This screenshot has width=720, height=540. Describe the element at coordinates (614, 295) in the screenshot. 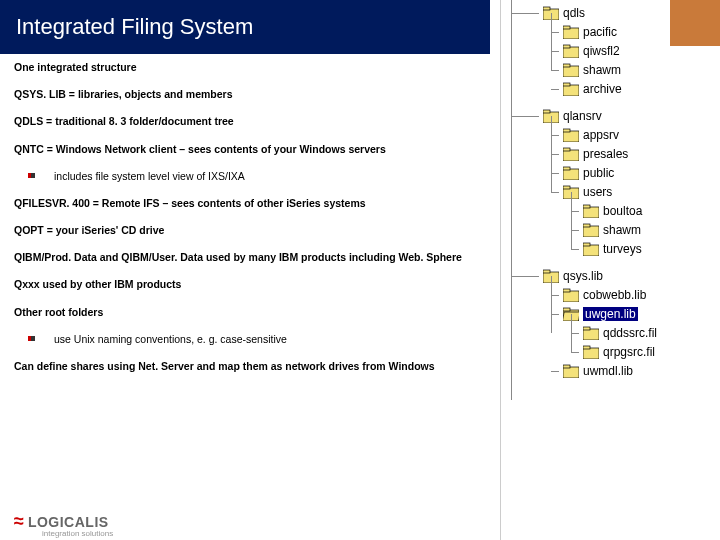

I see `folder-label: cobwebb.lib` at that location.